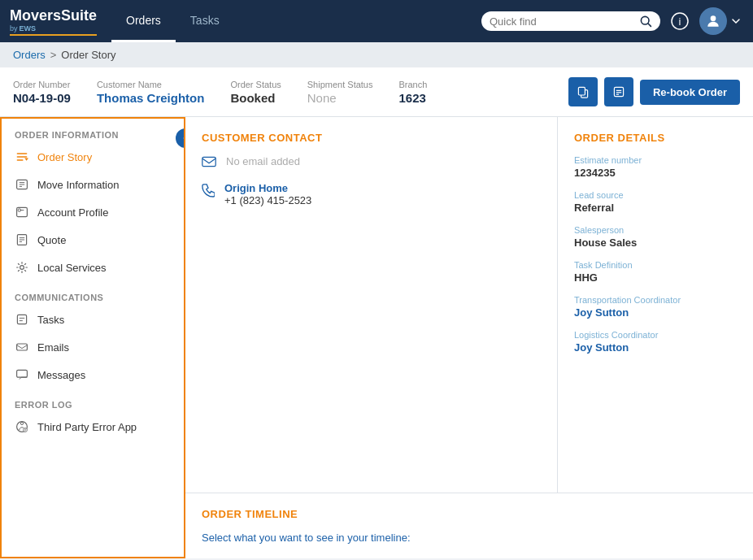 The height and width of the screenshot is (560, 753). I want to click on order-header-actions: Re-book Order, so click(654, 92).